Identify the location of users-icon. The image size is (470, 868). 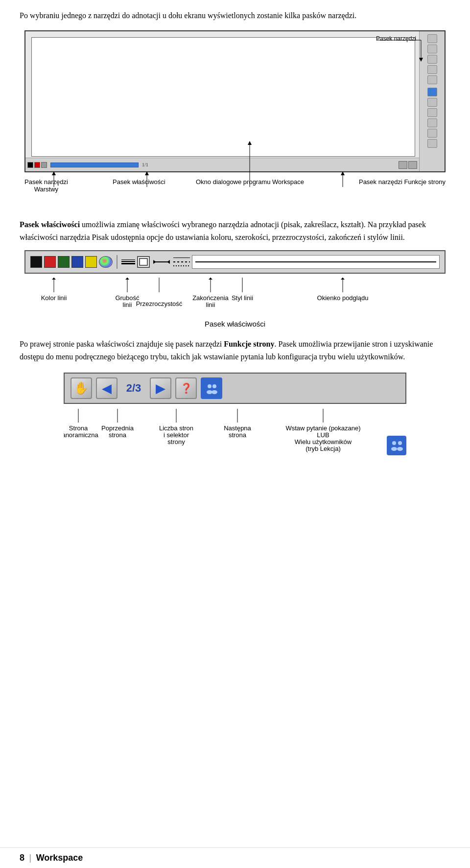
(212, 388).